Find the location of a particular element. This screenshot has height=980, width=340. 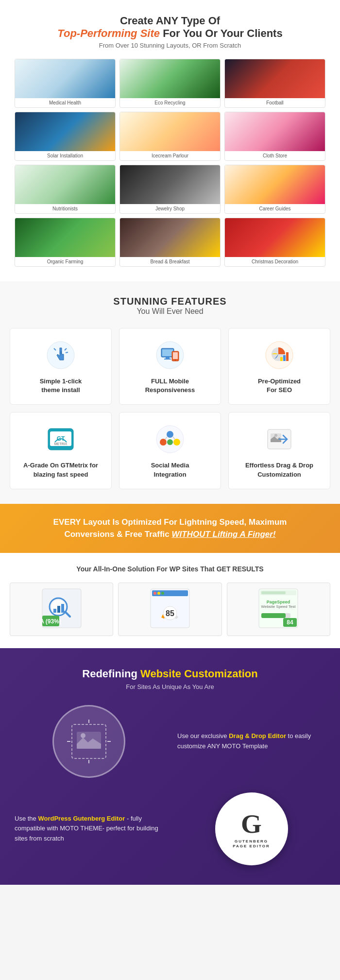

feature-card-drag: Effortless Drag & DropCustomization is located at coordinates (279, 450).